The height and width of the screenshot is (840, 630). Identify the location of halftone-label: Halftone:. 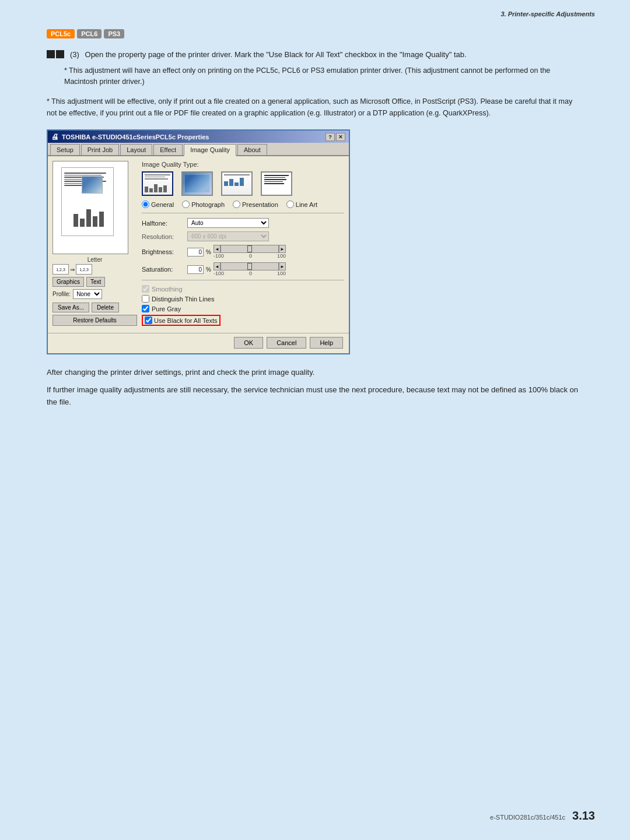
(162, 223).